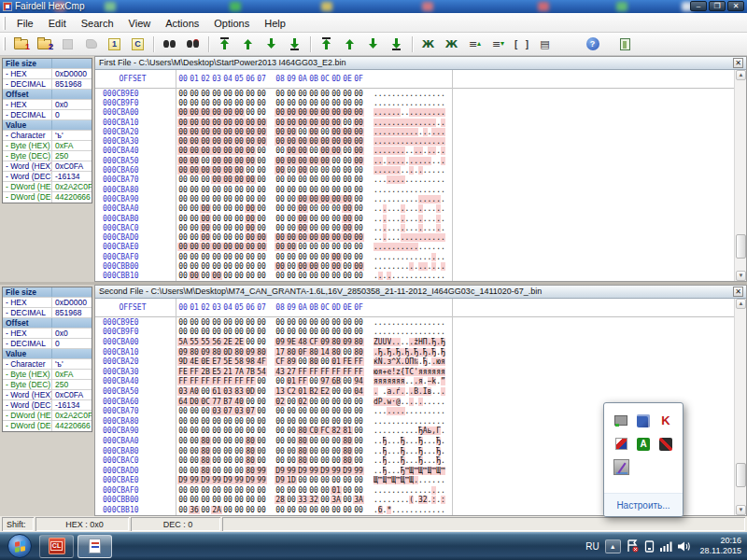  What do you see at coordinates (248, 45) in the screenshot?
I see `prev-difference-button` at bounding box center [248, 45].